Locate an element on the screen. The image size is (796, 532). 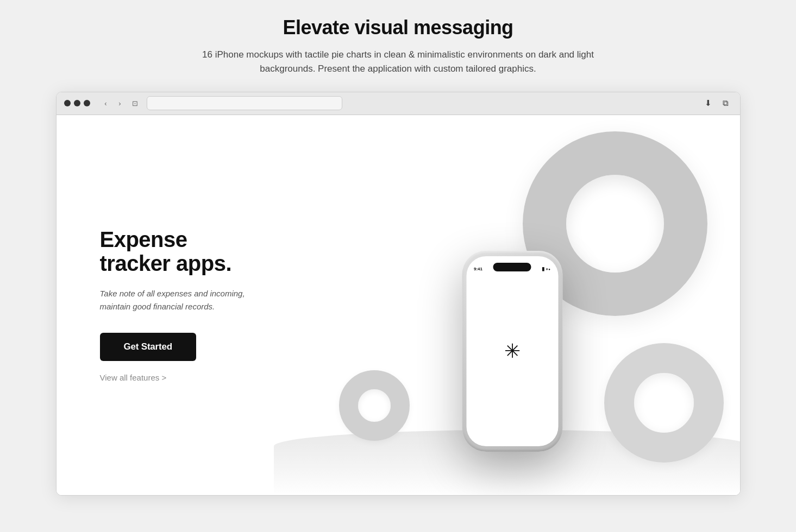
donut-small is located at coordinates (374, 406).